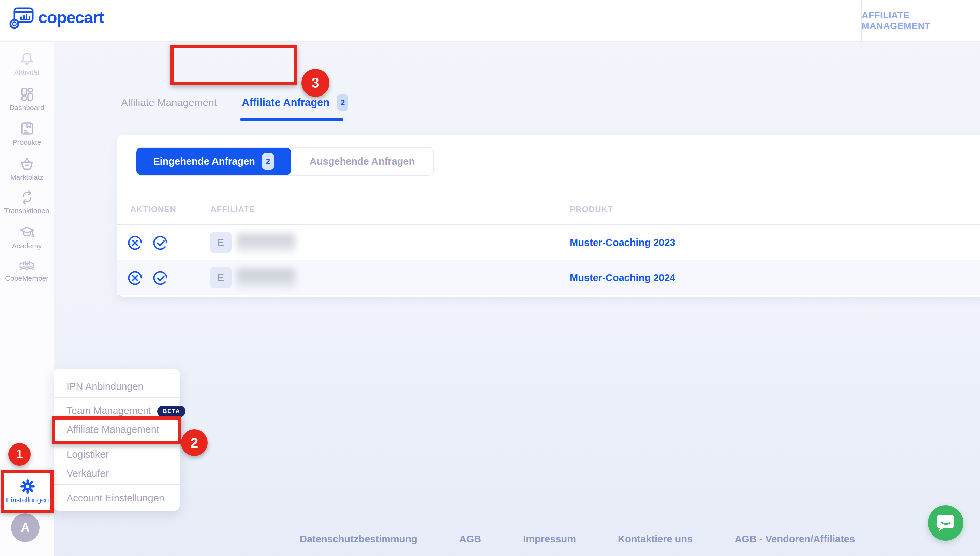 This screenshot has height=556, width=980. Describe the element at coordinates (27, 73) in the screenshot. I see `sidebar-item-label: Aktivität` at that location.